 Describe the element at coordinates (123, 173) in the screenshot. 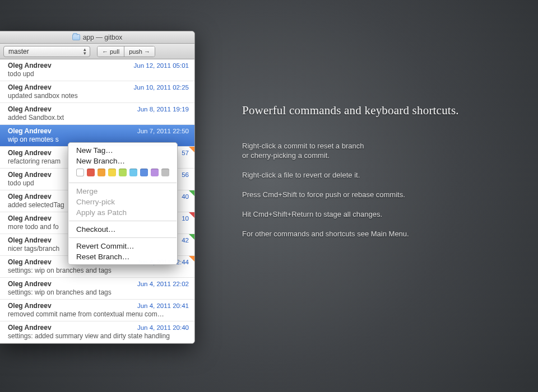

I see `label-color-swatch-row` at that location.